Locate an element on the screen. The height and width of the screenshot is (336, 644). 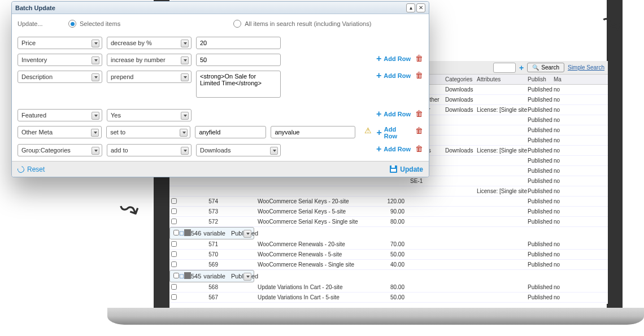
table-row: 571WooCommerce Renewals - 20-site70.00Pu… is located at coordinates (389, 245).